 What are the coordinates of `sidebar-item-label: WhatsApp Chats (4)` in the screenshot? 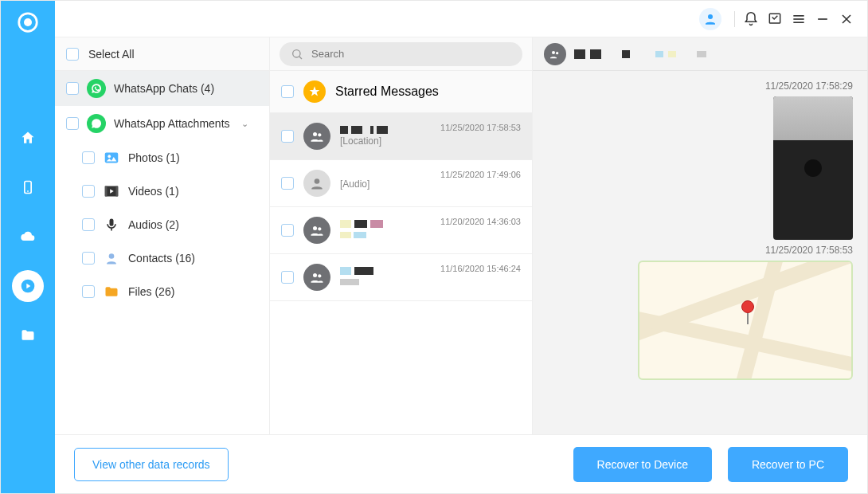 It's located at (164, 88).